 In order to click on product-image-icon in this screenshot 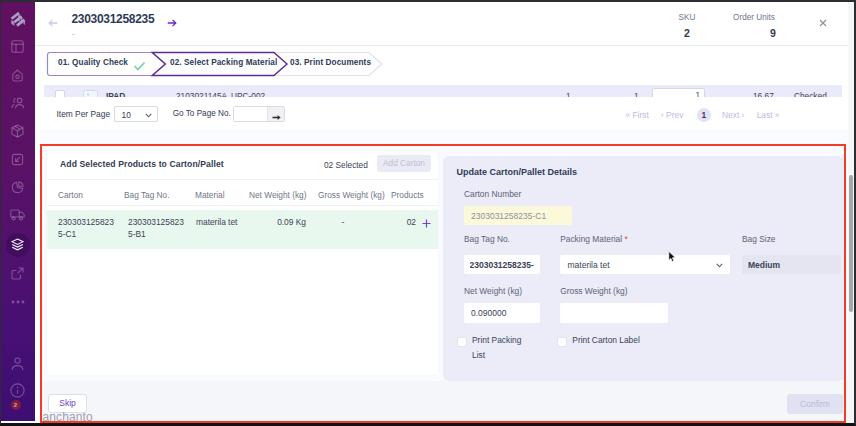, I will do `click(90, 94)`.